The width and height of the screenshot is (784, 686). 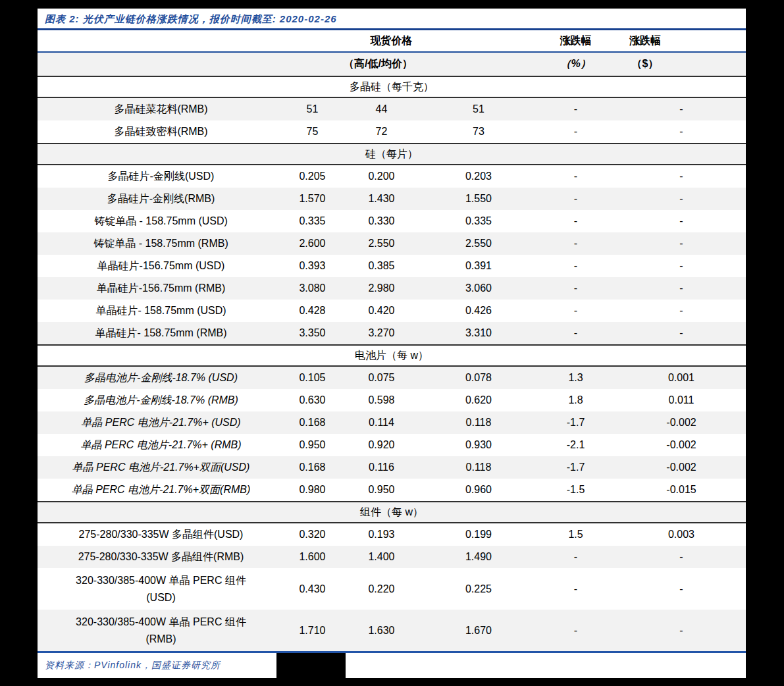 What do you see at coordinates (382, 631) in the screenshot?
I see `price-low: 1.630` at bounding box center [382, 631].